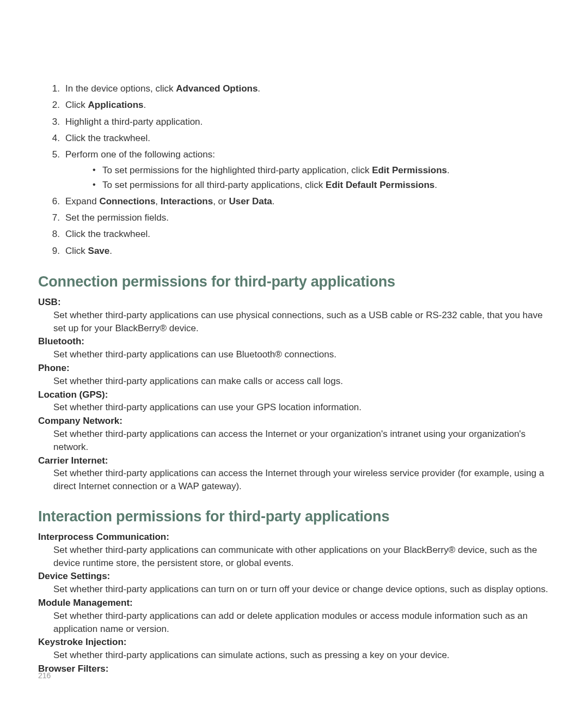  I want to click on definition-term: Phone:, so click(294, 368).